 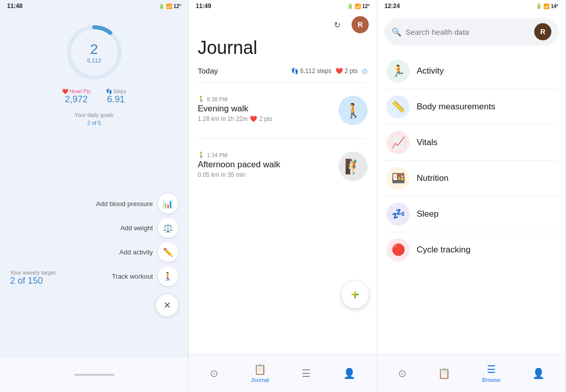 What do you see at coordinates (239, 155) in the screenshot?
I see `activity-time-2: 🚶 1:34 PM` at bounding box center [239, 155].